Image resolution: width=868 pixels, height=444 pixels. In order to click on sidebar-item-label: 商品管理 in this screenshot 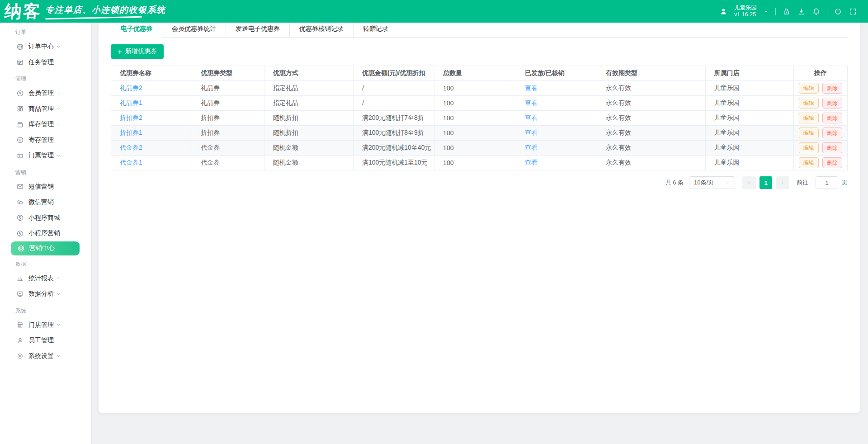, I will do `click(41, 109)`.